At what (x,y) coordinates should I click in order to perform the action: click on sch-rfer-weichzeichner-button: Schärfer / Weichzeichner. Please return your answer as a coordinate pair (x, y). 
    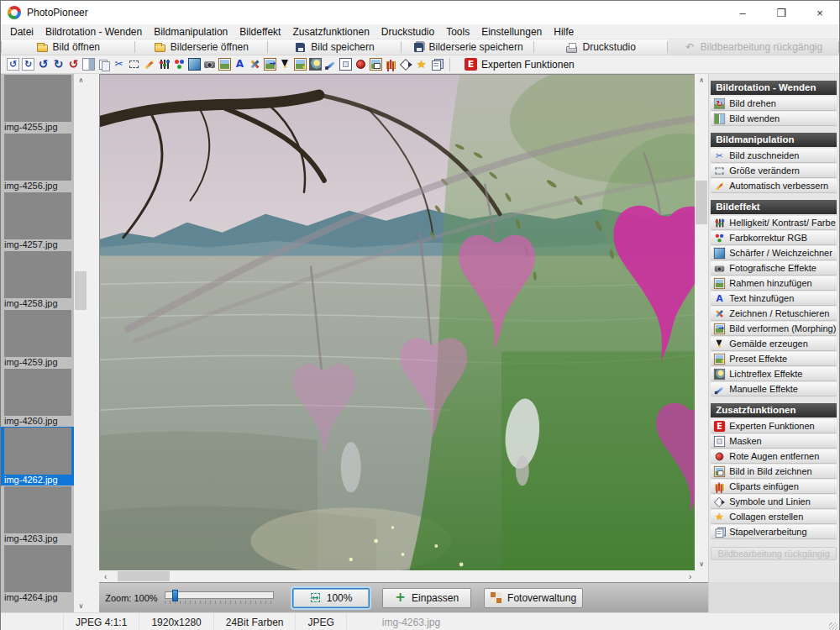
    Looking at the image, I should click on (774, 254).